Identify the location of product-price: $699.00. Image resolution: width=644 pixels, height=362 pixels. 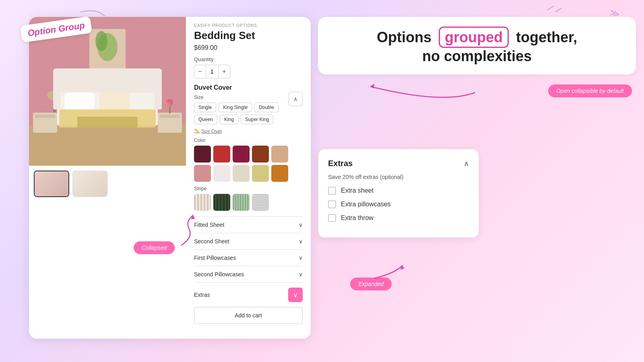
(248, 48).